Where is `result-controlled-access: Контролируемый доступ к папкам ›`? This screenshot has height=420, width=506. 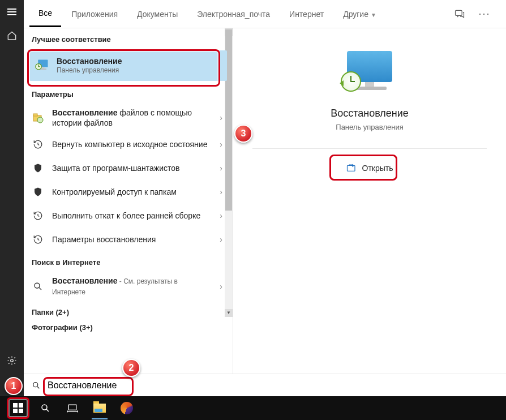
result-controlled-access: Контролируемый доступ к папкам › is located at coordinates (128, 192).